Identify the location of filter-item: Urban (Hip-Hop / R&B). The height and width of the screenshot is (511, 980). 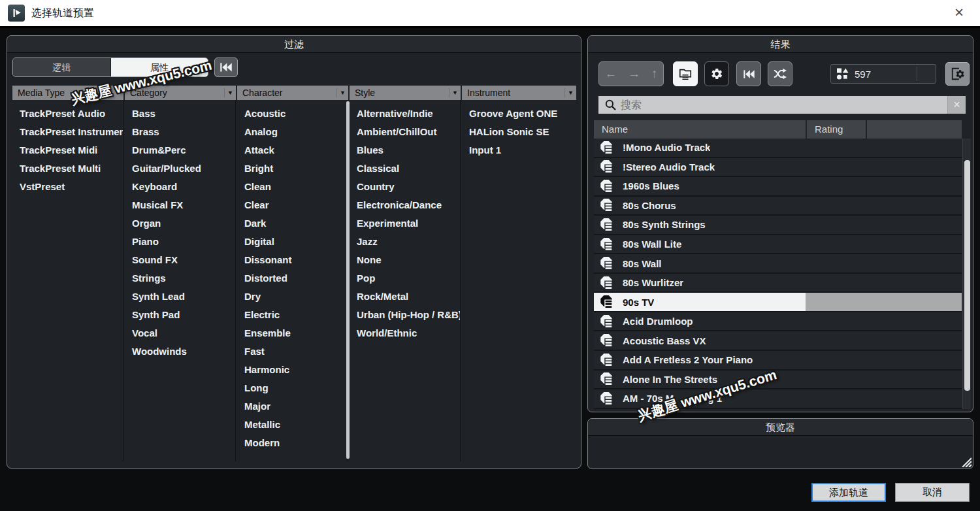
(405, 315).